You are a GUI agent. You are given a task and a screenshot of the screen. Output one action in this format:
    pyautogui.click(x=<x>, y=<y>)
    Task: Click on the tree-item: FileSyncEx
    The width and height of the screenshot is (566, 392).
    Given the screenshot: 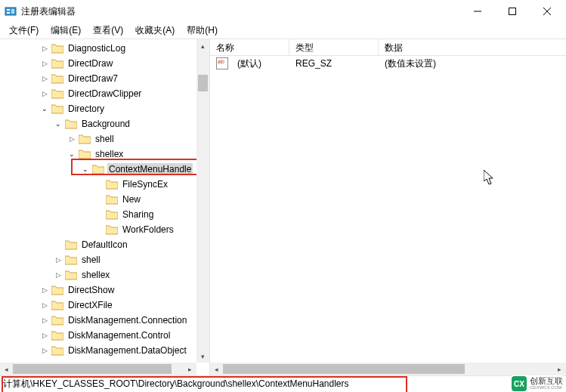 What is the action you would take?
    pyautogui.click(x=145, y=184)
    